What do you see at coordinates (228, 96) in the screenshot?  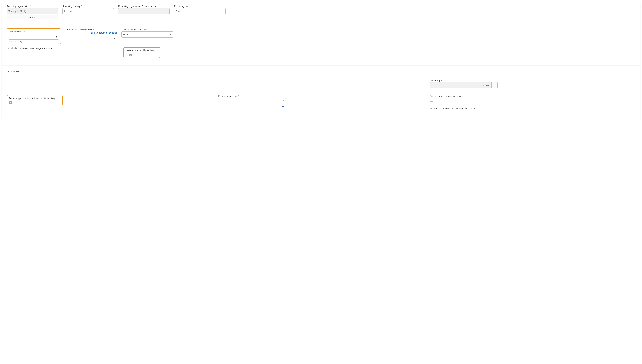 I see `label-text: Funded travel days` at bounding box center [228, 96].